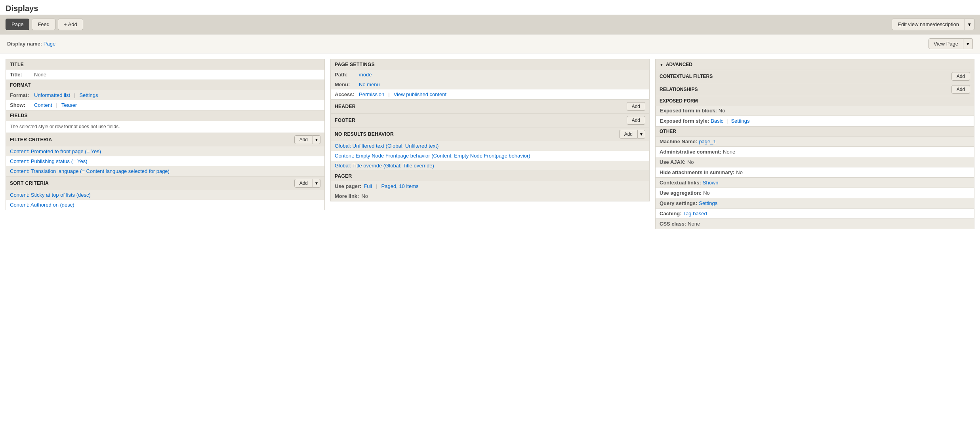 This screenshot has height=448, width=980. I want to click on nrb-header: NO RESULTS BEHAVIOR Add ▾, so click(490, 134).